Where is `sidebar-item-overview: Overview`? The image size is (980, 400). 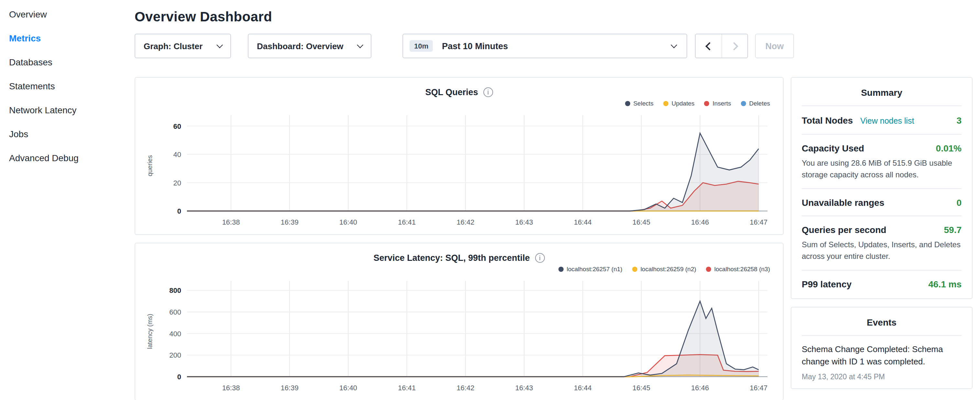 sidebar-item-overview: Overview is located at coordinates (66, 14).